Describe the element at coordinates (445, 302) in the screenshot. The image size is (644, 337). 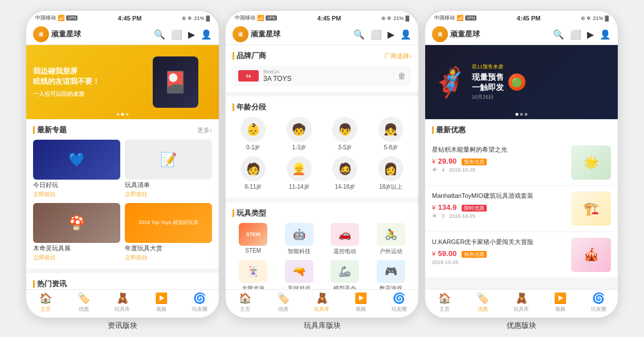
I see `tab-home-3: 🏠 主页` at that location.